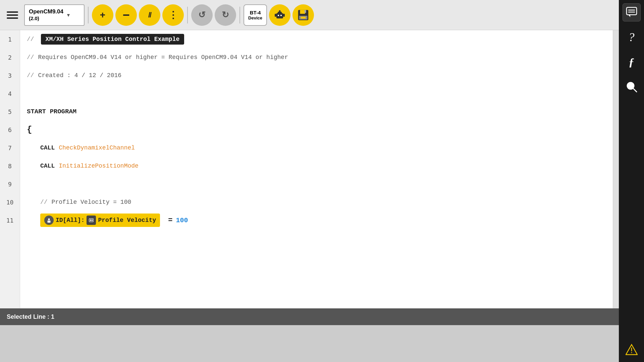 Image resolution: width=644 pixels, height=362 pixels. Describe the element at coordinates (10, 112) in the screenshot. I see `line-num-5: 5` at that location.